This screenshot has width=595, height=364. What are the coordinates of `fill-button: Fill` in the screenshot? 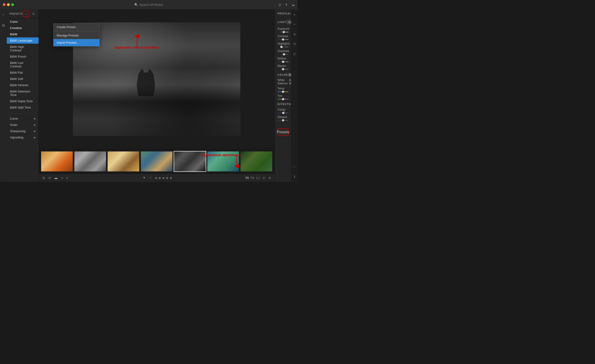 It's located at (252, 178).